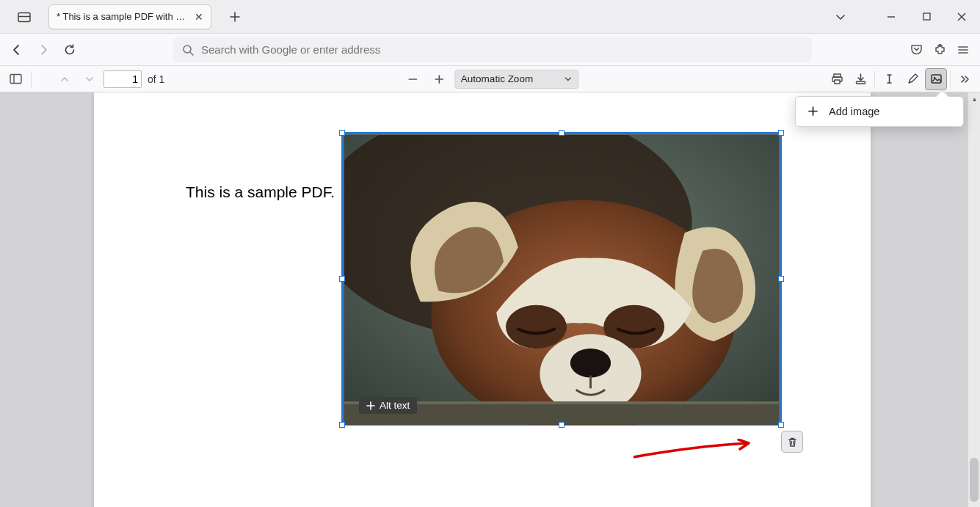  I want to click on download-button, so click(860, 79).